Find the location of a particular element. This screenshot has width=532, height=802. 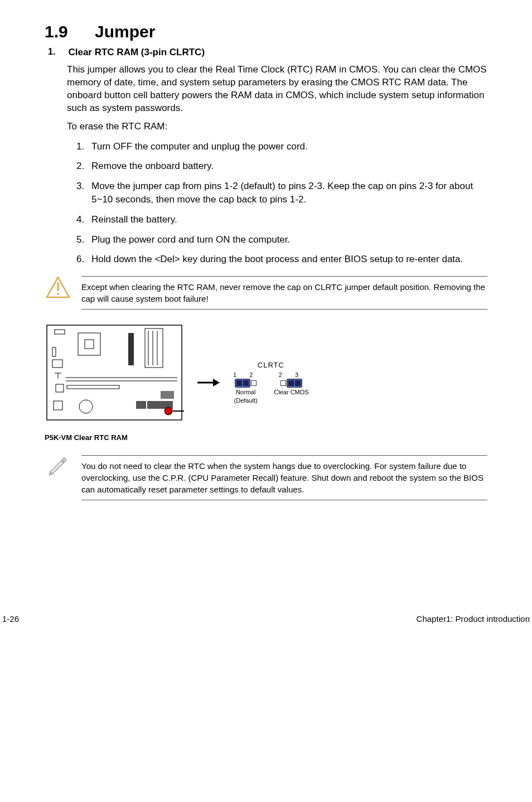

steps-list: Turn OFF the computer and unplug the pow… is located at coordinates (277, 203).